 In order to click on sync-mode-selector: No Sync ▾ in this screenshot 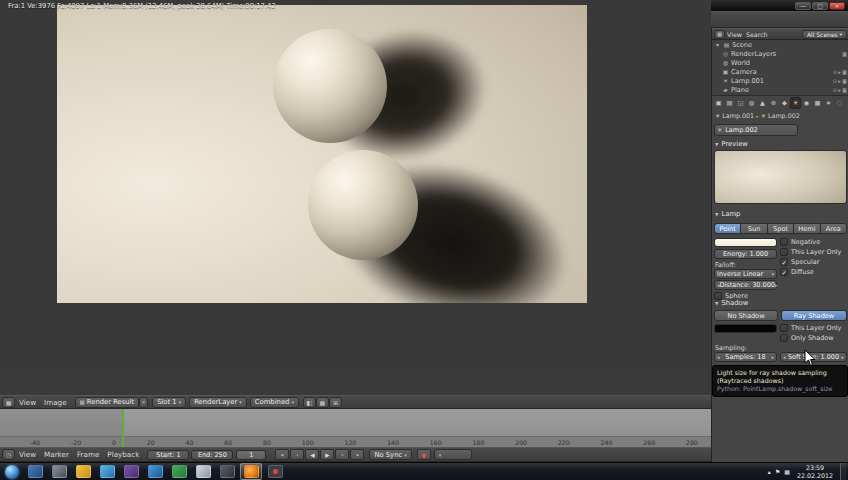, I will do `click(390, 454)`.